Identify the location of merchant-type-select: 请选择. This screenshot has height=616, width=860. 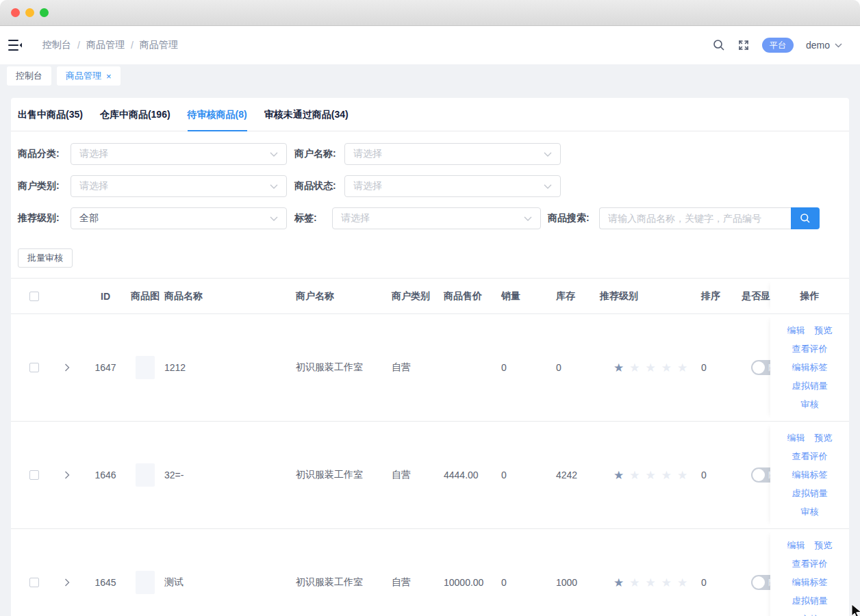
(179, 186).